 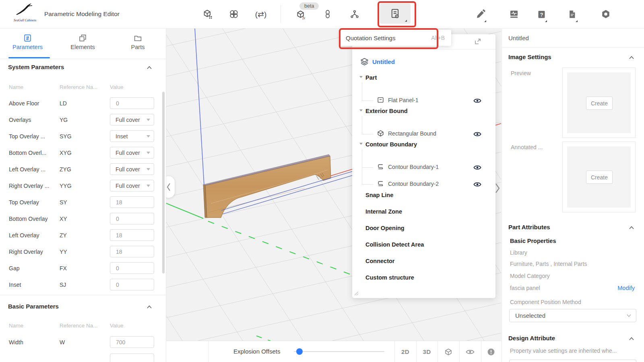 I want to click on view-3d-button: 3D, so click(x=427, y=352).